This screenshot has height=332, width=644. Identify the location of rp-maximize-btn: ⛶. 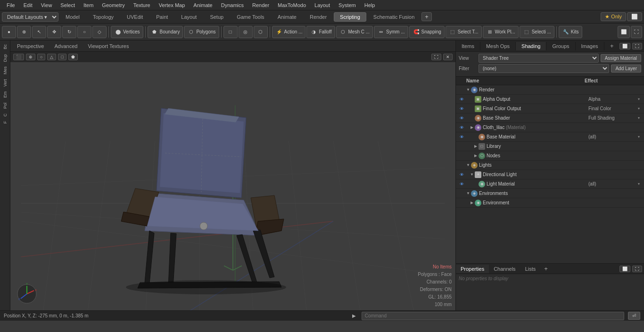
(637, 46).